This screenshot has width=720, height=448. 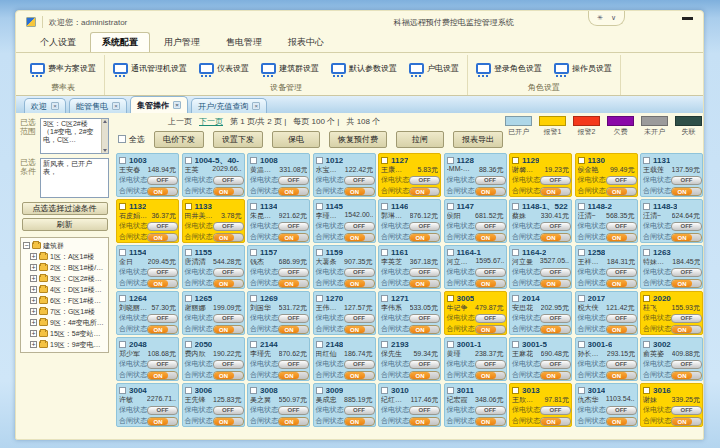 I want to click on refresh-button: 刷新, so click(x=65, y=224).